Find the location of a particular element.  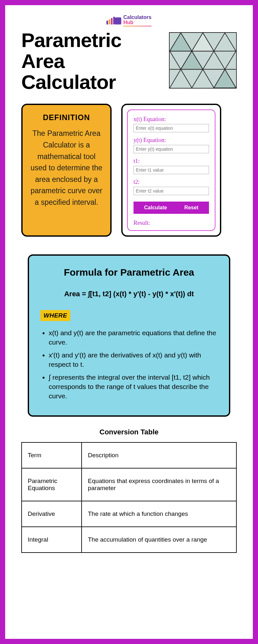

yt-input is located at coordinates (171, 149).